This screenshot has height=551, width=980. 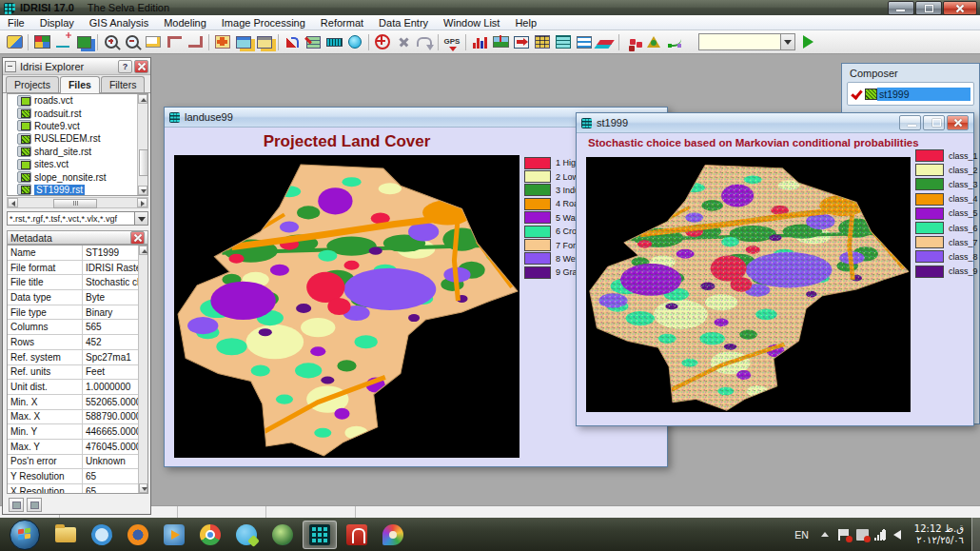 What do you see at coordinates (929, 8) in the screenshot?
I see `restore-button` at bounding box center [929, 8].